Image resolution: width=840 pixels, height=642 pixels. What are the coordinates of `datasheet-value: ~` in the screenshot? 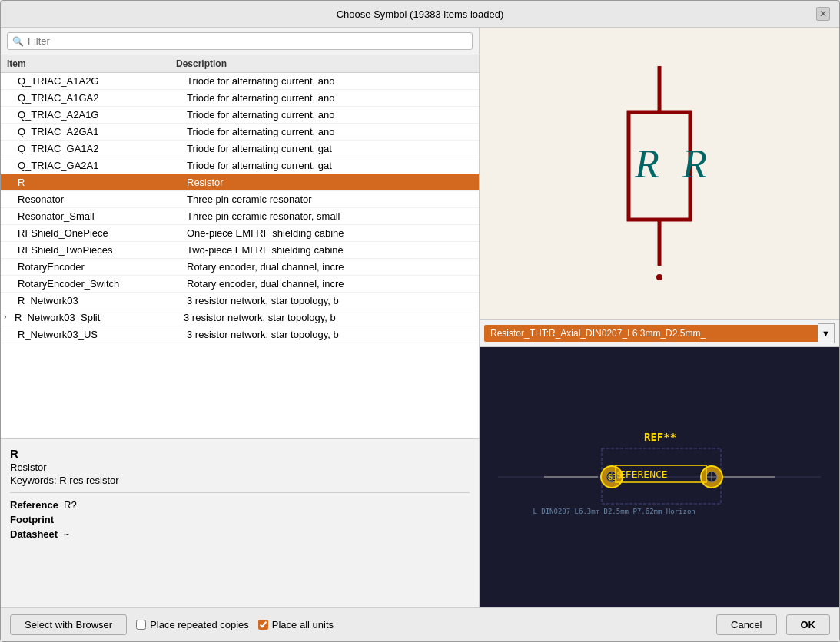 It's located at (66, 534).